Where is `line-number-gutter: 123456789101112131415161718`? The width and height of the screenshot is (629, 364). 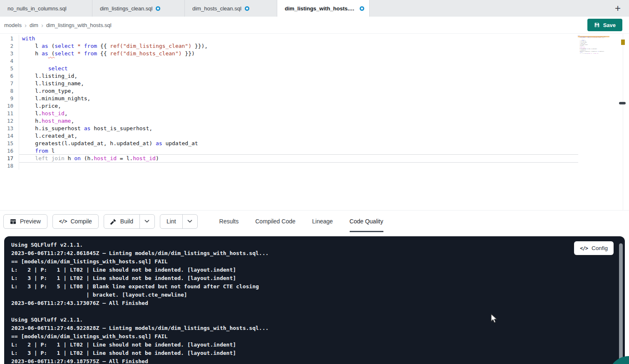
line-number-gutter: 123456789101112131415161718 is located at coordinates (10, 102).